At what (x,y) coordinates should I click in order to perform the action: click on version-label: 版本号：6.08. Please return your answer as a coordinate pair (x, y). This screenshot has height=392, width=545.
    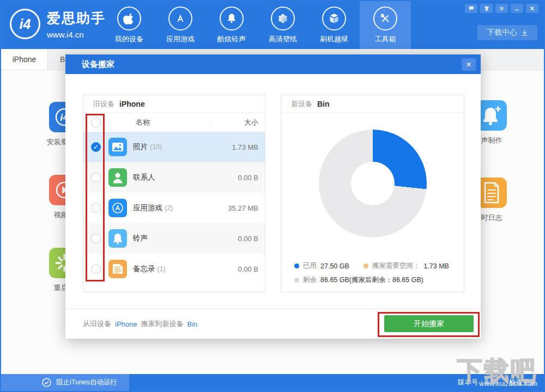
    Looking at the image, I should click on (478, 382).